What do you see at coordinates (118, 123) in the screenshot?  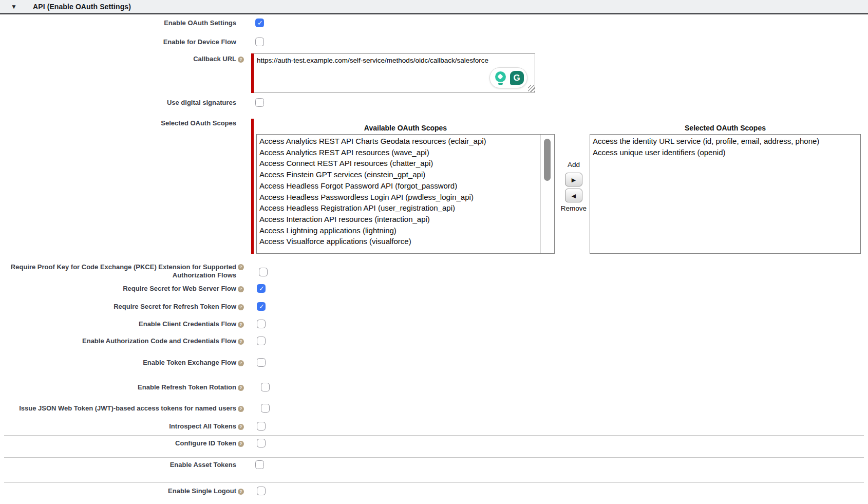 I see `field-label: Selected OAuth Scopes` at bounding box center [118, 123].